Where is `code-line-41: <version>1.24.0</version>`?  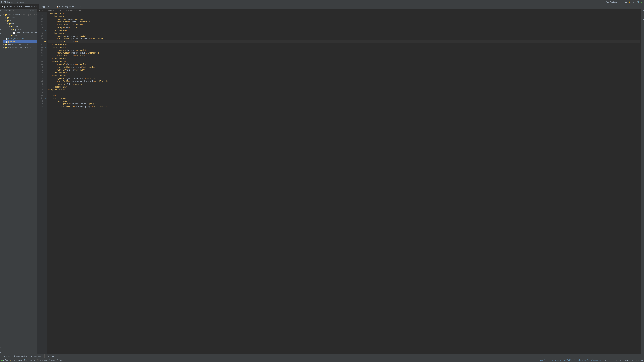 code-line-41: <version>1.24.0</version> is located at coordinates (344, 70).